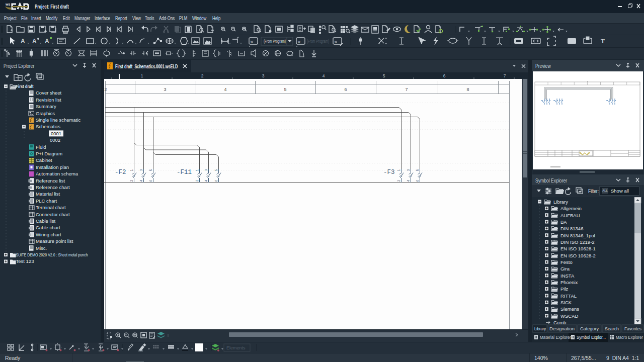 This screenshot has height=362, width=644. What do you see at coordinates (46, 201) in the screenshot?
I see `svg-text: PLC chart` at bounding box center [46, 201].